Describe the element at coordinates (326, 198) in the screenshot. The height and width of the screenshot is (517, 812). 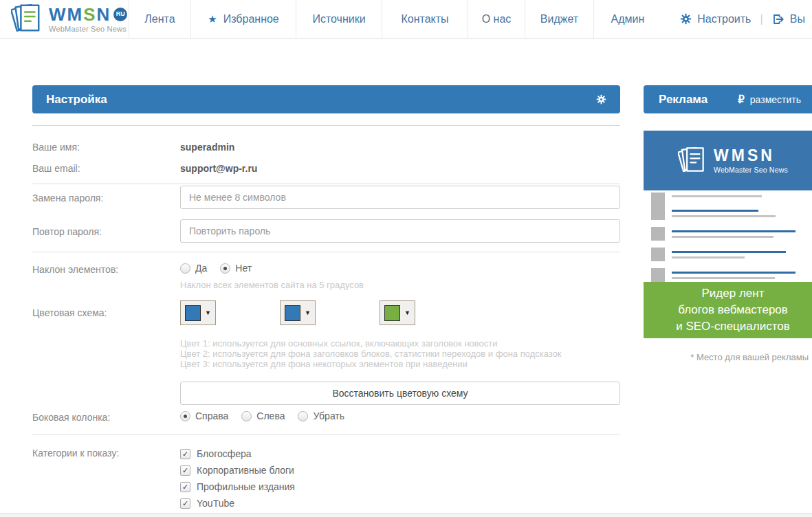
I see `password-row: Замена пароля:` at that location.